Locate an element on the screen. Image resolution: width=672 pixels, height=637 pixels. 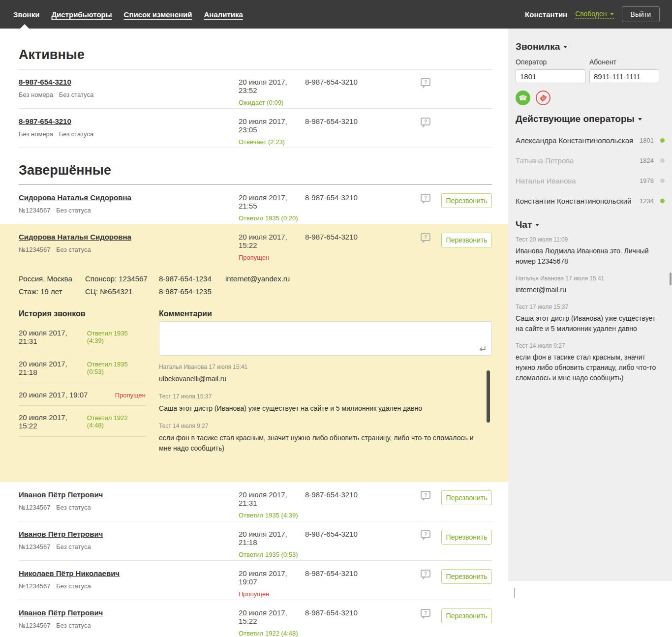
contact-location: Россия, Москва is located at coordinates (52, 278).